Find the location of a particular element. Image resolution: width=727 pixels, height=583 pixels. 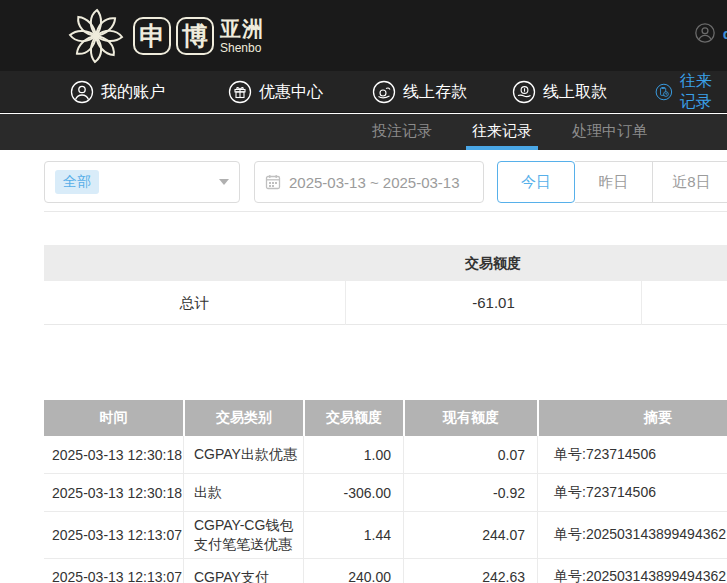

nav-label: 我的账户 is located at coordinates (133, 92).